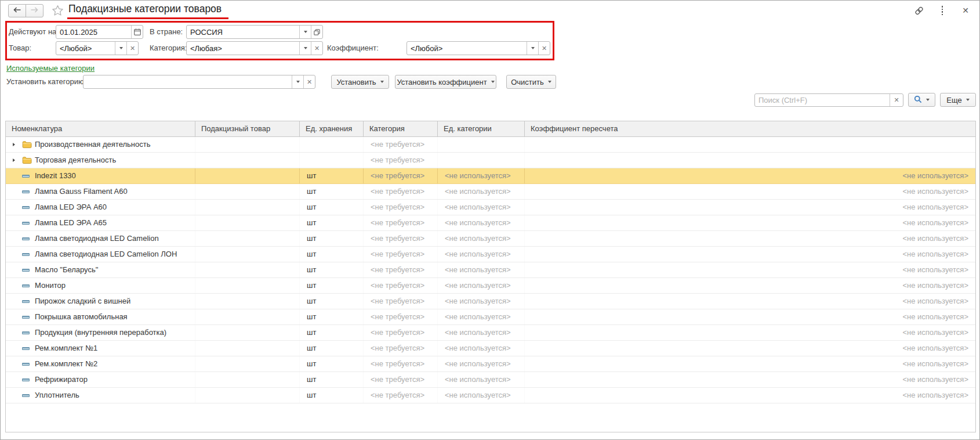  What do you see at coordinates (20, 48) in the screenshot?
I see `product-label: Товар:` at bounding box center [20, 48].